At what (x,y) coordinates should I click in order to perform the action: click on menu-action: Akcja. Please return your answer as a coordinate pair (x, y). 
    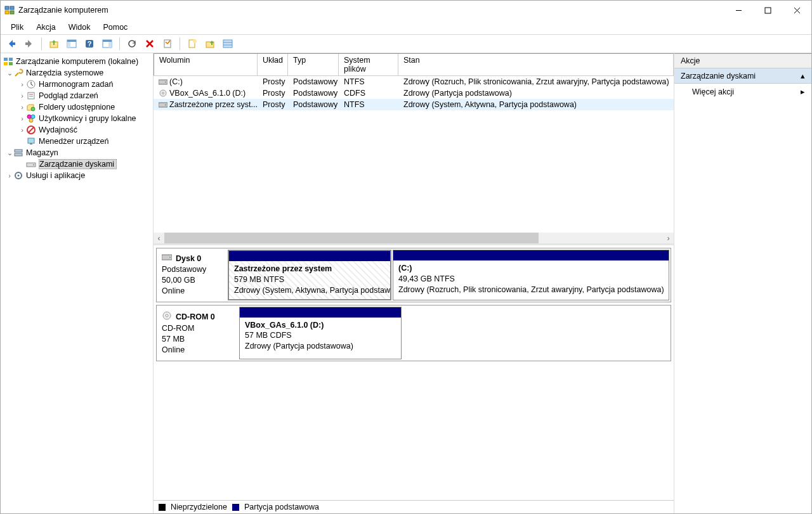
    Looking at the image, I should click on (46, 27).